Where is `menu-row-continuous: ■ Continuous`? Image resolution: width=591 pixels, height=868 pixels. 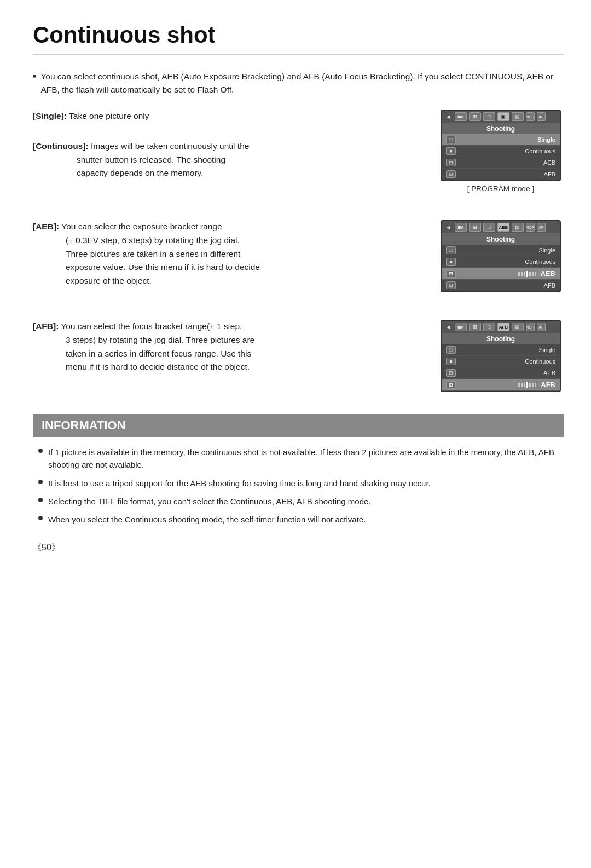
menu-row-continuous: ■ Continuous is located at coordinates (501, 151).